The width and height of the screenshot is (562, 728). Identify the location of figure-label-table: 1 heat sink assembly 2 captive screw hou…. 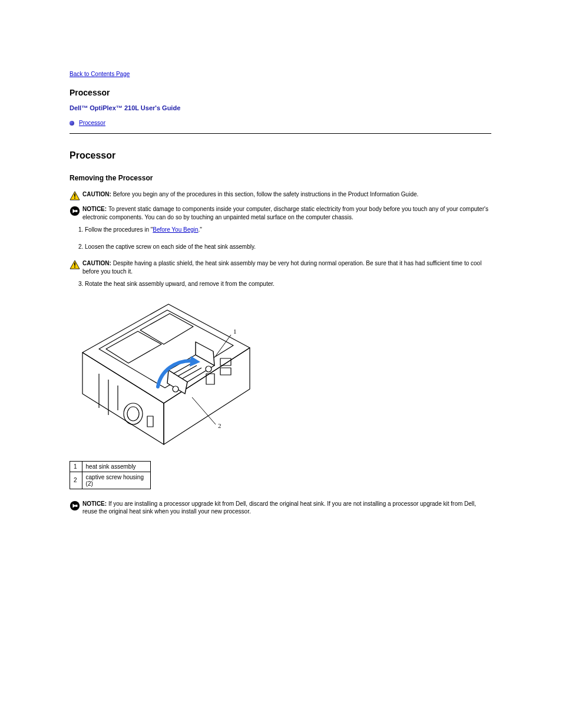
(110, 475).